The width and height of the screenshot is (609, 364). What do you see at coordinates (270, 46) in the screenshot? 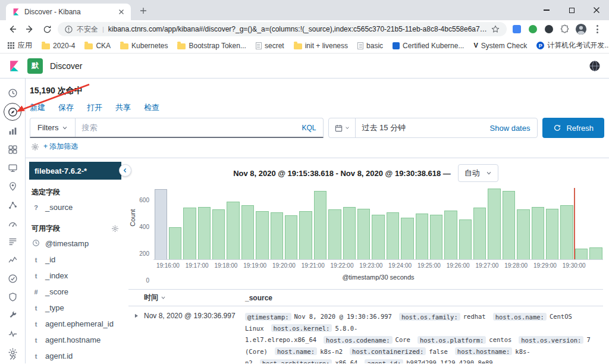
I see `bookmark-item: secret` at bounding box center [270, 46].